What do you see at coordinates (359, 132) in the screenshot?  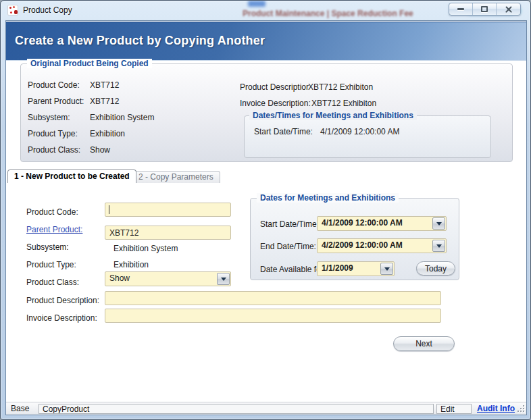 I see `orig-start-date-value: 4/1/2009 12:00:00 AM` at bounding box center [359, 132].